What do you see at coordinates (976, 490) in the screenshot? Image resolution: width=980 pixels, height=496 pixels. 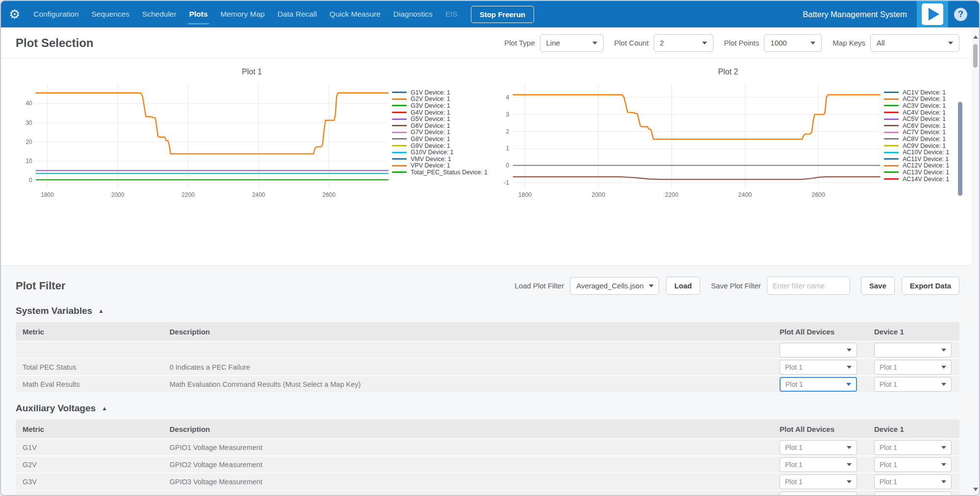 I see `scrollbar-down-icon` at bounding box center [976, 490].